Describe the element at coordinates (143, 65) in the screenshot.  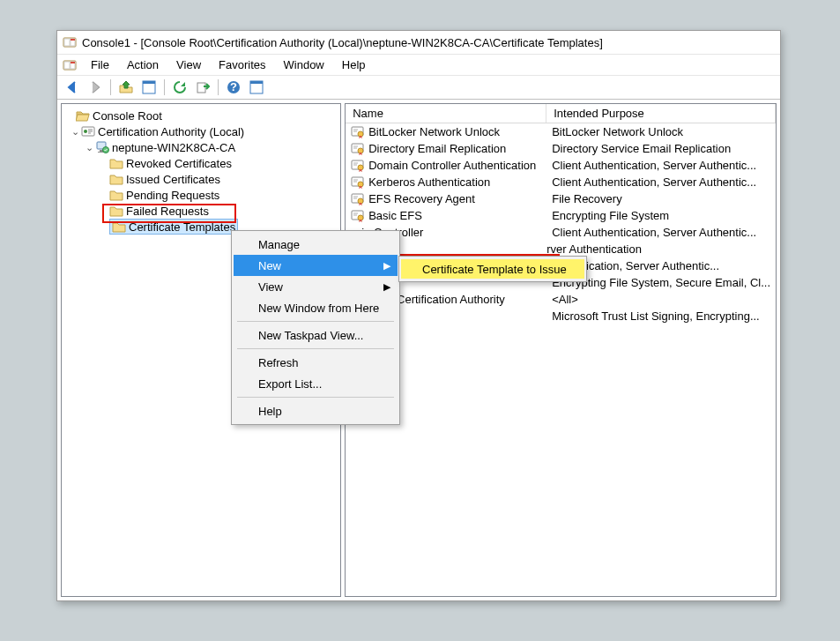
I see `menu-action: Action` at that location.